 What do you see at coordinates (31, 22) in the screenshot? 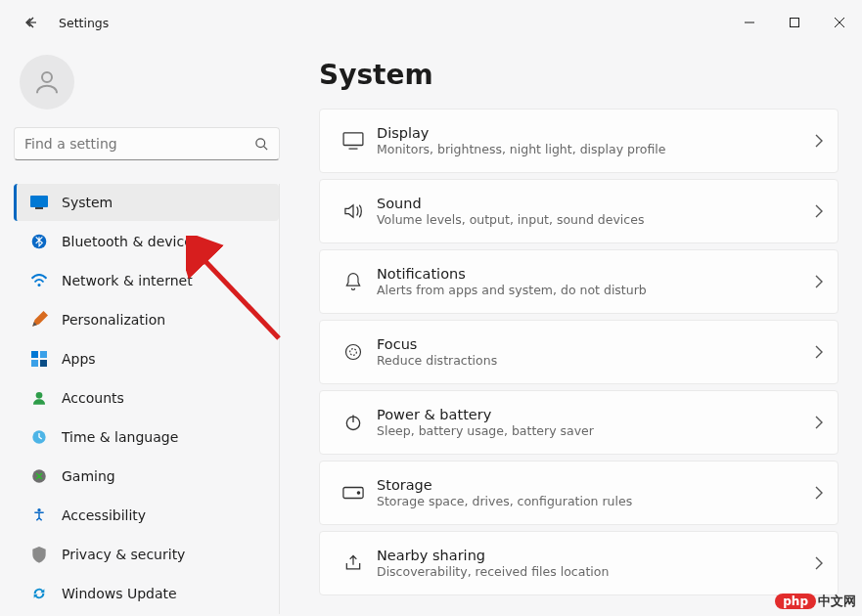
I see `back-button` at bounding box center [31, 22].